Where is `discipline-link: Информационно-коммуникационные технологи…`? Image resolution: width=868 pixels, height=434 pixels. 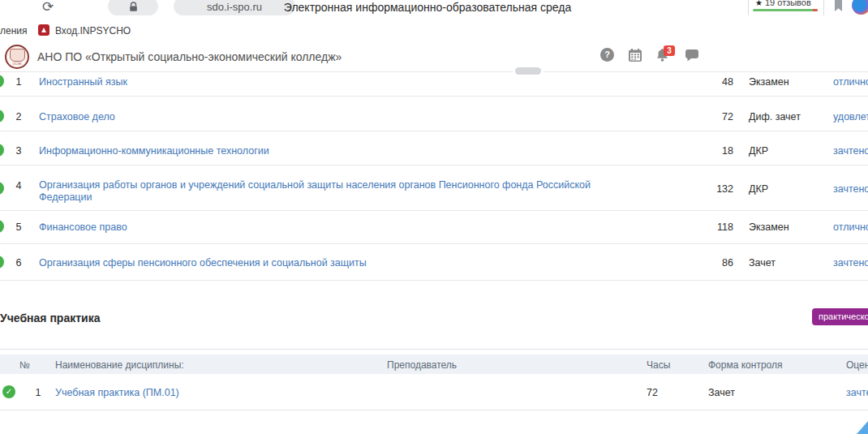 discipline-link: Информационно-коммуникационные технологи… is located at coordinates (315, 151).